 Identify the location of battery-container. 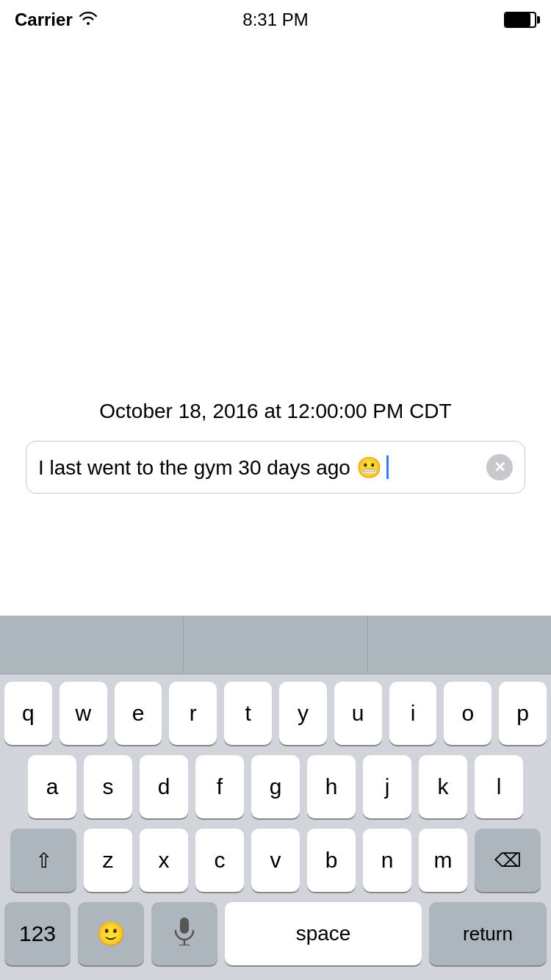
(520, 20).